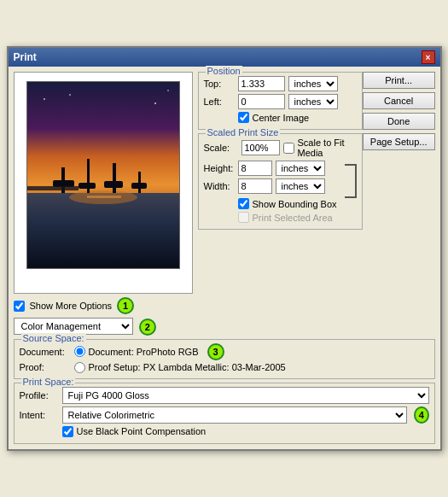 The height and width of the screenshot is (497, 448). Describe the element at coordinates (219, 186) in the screenshot. I see `width-label: Width:` at that location.